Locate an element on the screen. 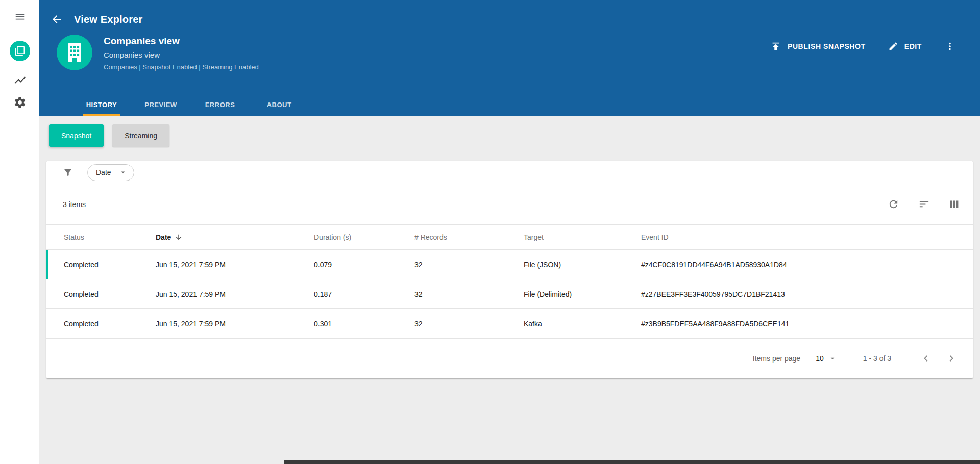 The width and height of the screenshot is (980, 464). filter-funnel-icon is located at coordinates (68, 172).